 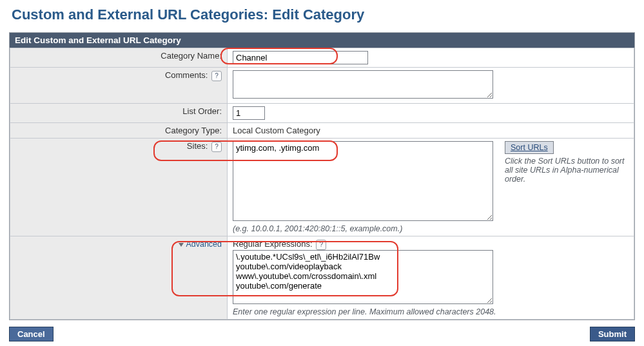 I want to click on page-title: Custom and External URL Categories: Edit…, so click(x=324, y=15).